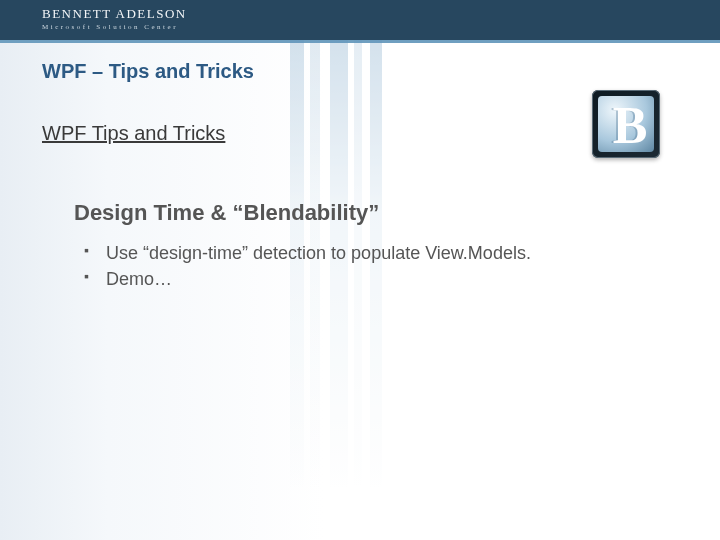 Image resolution: width=720 pixels, height=540 pixels. What do you see at coordinates (367, 246) in the screenshot?
I see `content-section: Design Time & “Blendability” Use “design…` at bounding box center [367, 246].